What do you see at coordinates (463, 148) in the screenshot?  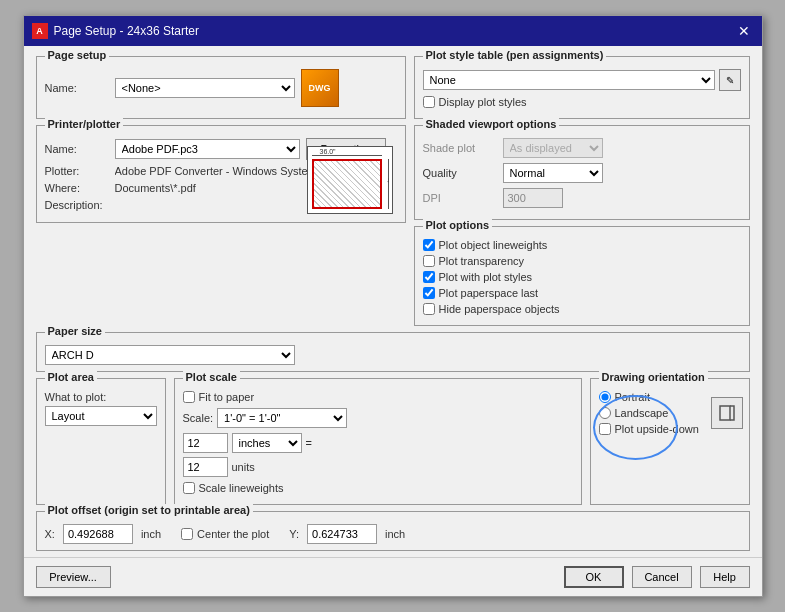 I see `shade-plot-label: Shade plot` at bounding box center [463, 148].